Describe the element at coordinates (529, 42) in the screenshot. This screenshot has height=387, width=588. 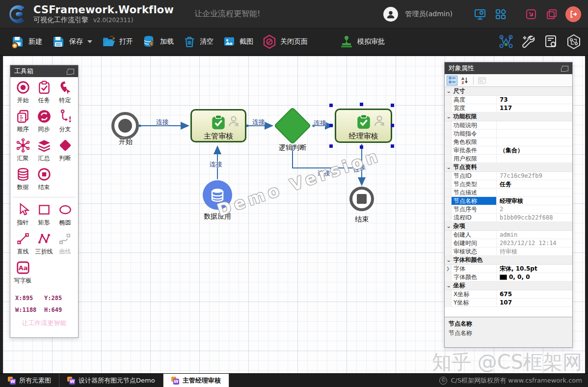
I see `tools-wrench-icon` at that location.